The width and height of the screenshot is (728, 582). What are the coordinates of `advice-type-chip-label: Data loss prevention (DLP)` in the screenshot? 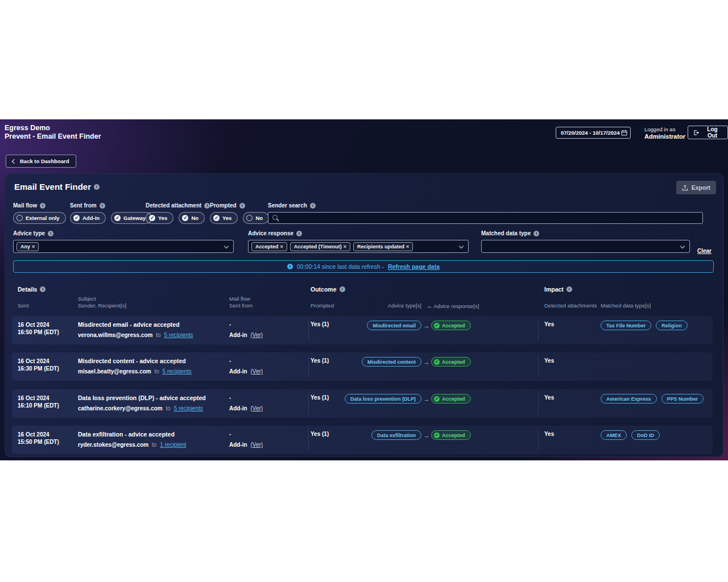 It's located at (383, 399).